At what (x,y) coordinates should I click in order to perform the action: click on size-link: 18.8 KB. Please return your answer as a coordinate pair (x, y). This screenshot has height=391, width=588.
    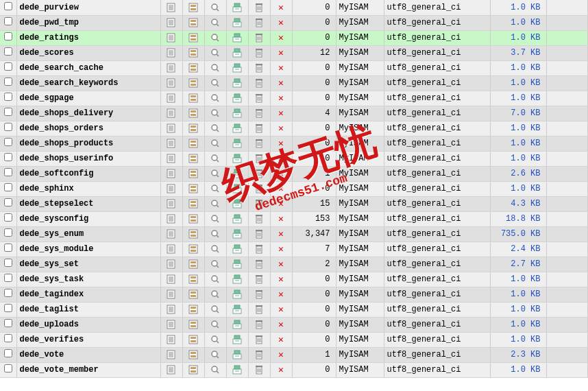
    Looking at the image, I should click on (523, 219).